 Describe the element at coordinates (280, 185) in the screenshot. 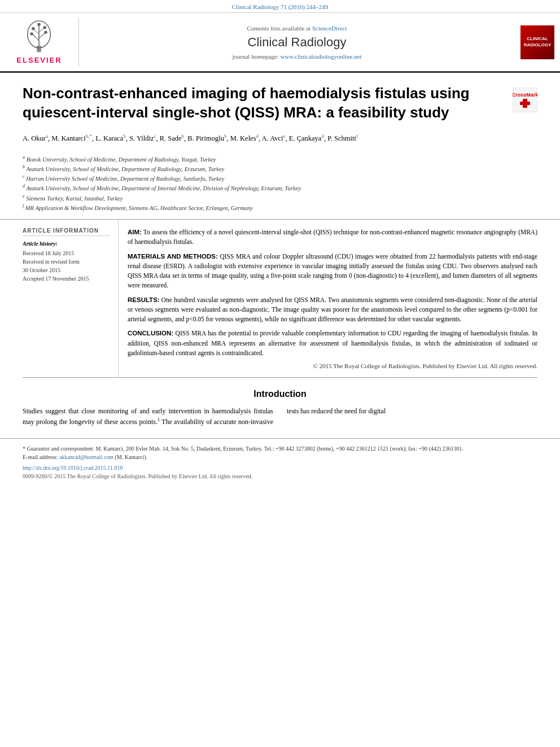

I see `affiliations-section: a Bozok University, School of Medicine, …` at that location.